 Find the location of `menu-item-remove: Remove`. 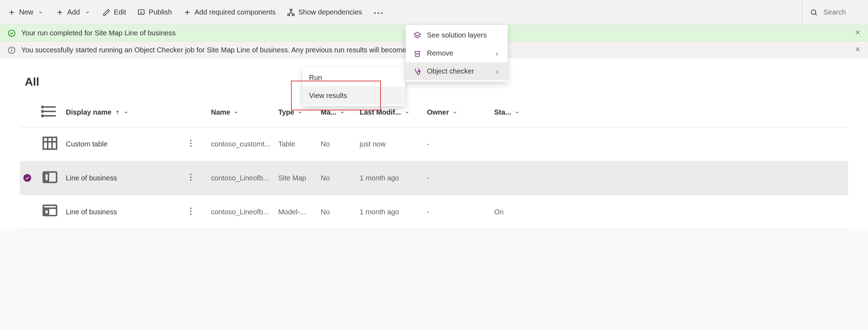

menu-item-remove: Remove is located at coordinates (457, 53).